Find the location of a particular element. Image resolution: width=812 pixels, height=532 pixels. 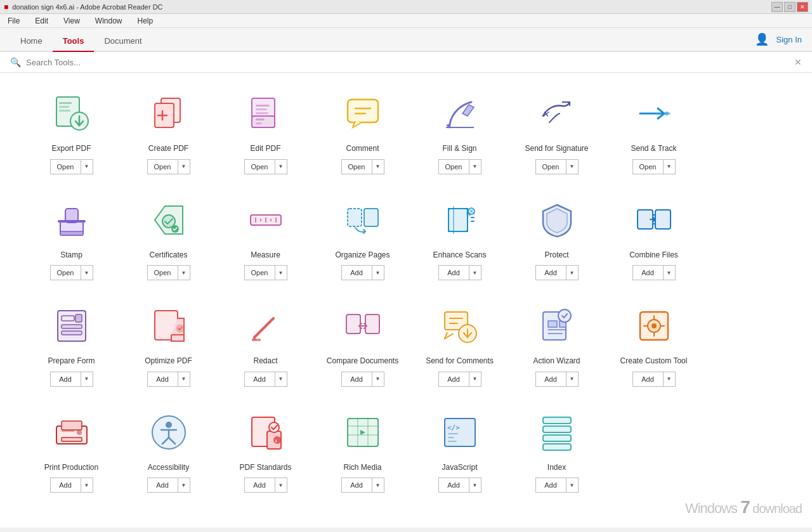

tab-document: Document is located at coordinates (123, 42).